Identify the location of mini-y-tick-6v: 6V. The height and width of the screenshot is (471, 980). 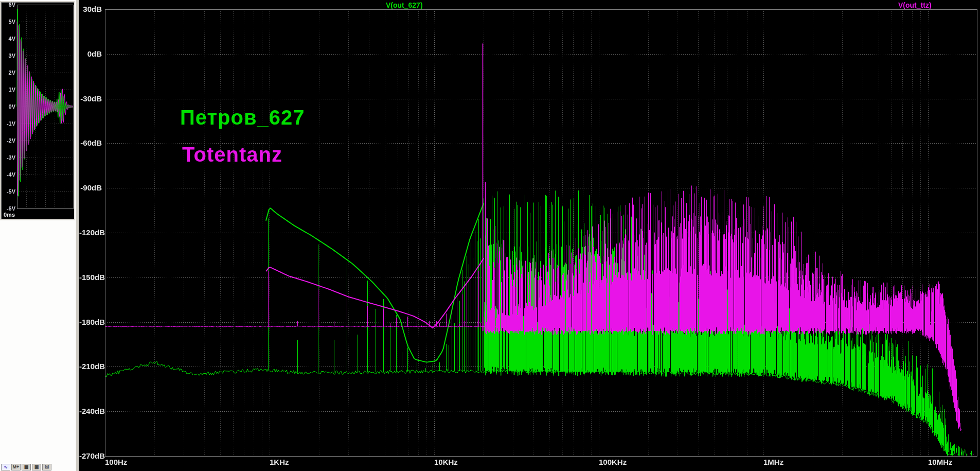
(8, 5).